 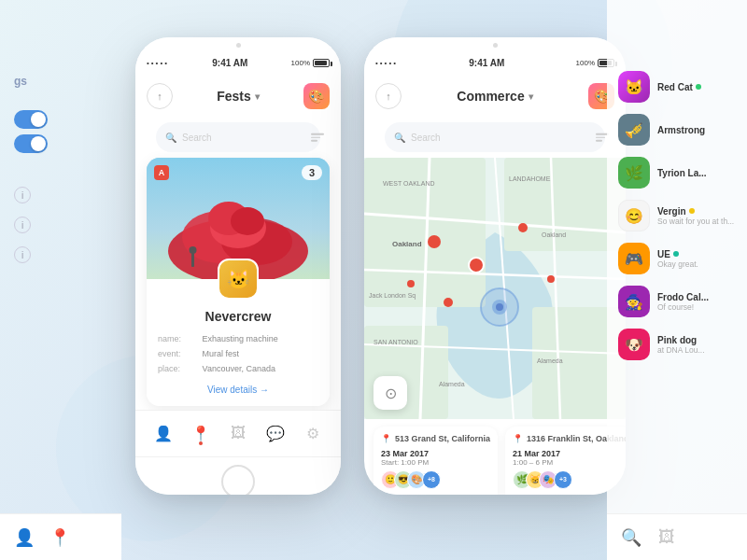 What do you see at coordinates (667, 538) in the screenshot?
I see `nav-gallery-partial: 🖼` at bounding box center [667, 538].